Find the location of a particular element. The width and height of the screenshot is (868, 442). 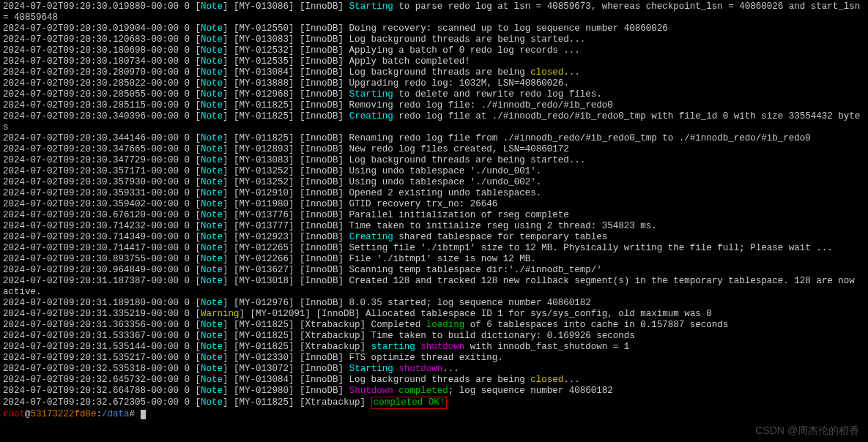

log-segment: 2024-07-02T09:20:30.344146-00:00 0 is located at coordinates (100, 138).